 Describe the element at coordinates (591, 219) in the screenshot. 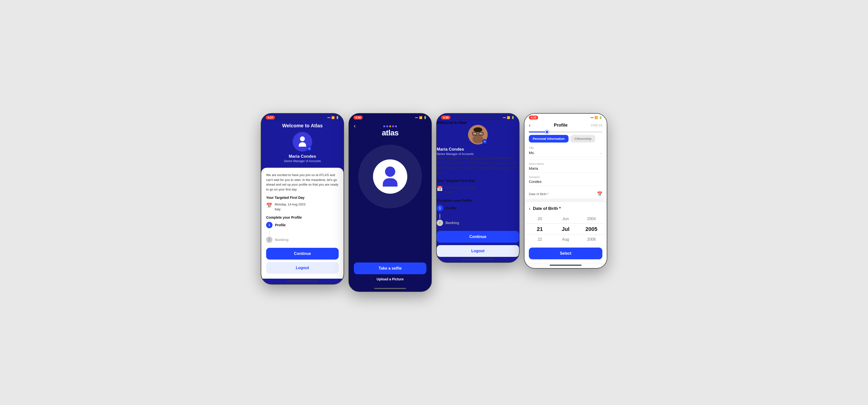

I see `year-before: 2004` at that location.